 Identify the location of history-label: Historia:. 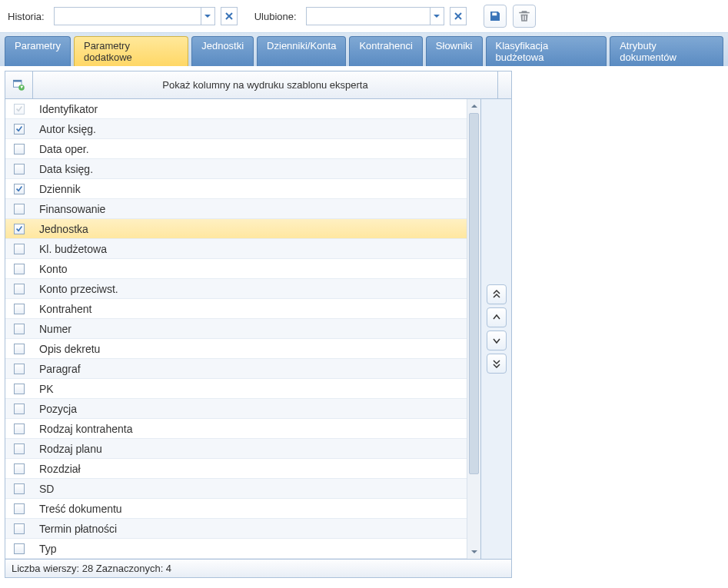
(26, 17).